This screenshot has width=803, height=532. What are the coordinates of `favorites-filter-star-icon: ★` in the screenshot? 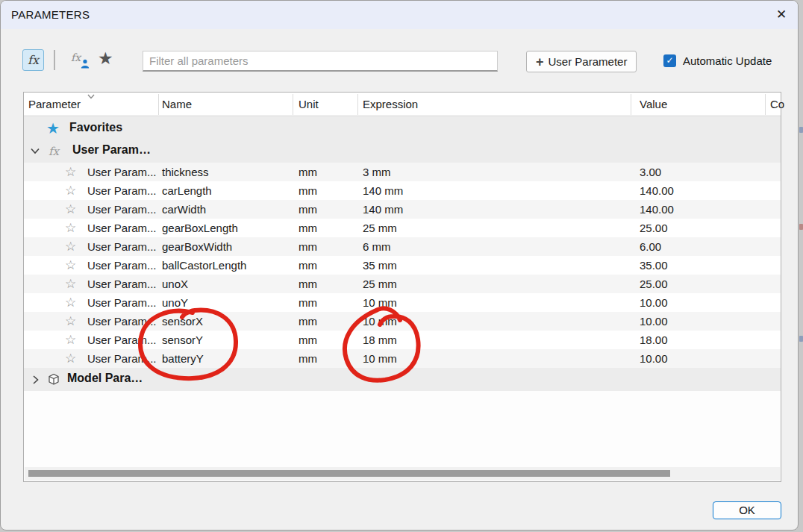 It's located at (106, 58).